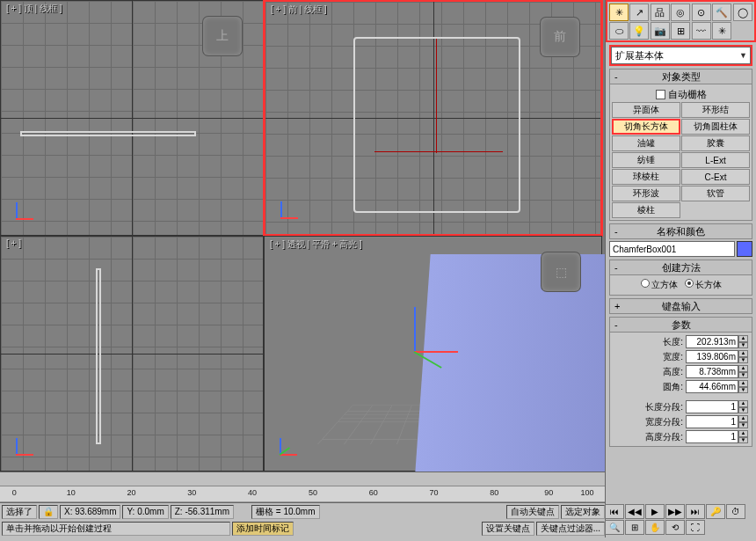 The image size is (756, 541). Describe the element at coordinates (508, 529) in the screenshot. I see `setkey-button: 设置关键点` at that location.